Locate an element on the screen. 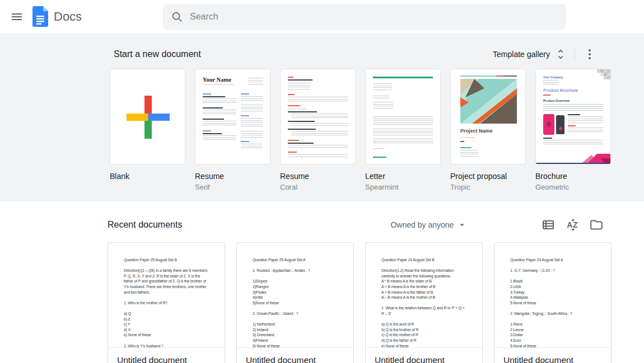 This screenshot has height=363, width=644. template-subtitle: Spearmint is located at coordinates (403, 187).